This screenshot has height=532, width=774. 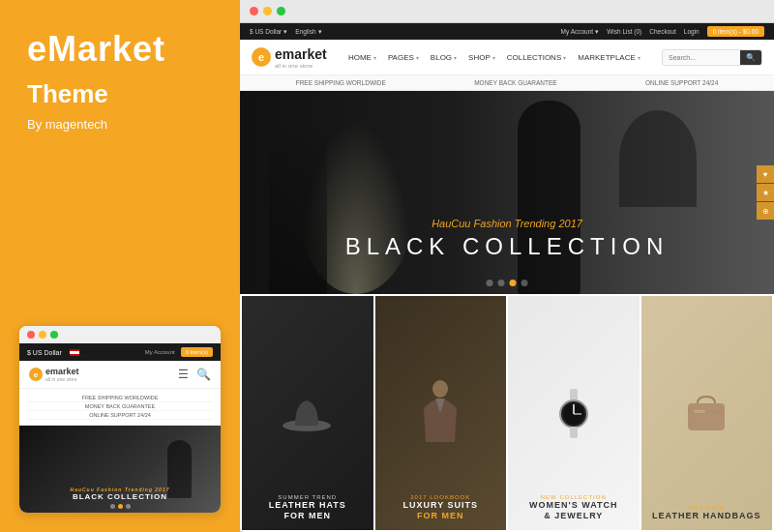 I want to click on language-selector: English ▾, so click(x=308, y=32).